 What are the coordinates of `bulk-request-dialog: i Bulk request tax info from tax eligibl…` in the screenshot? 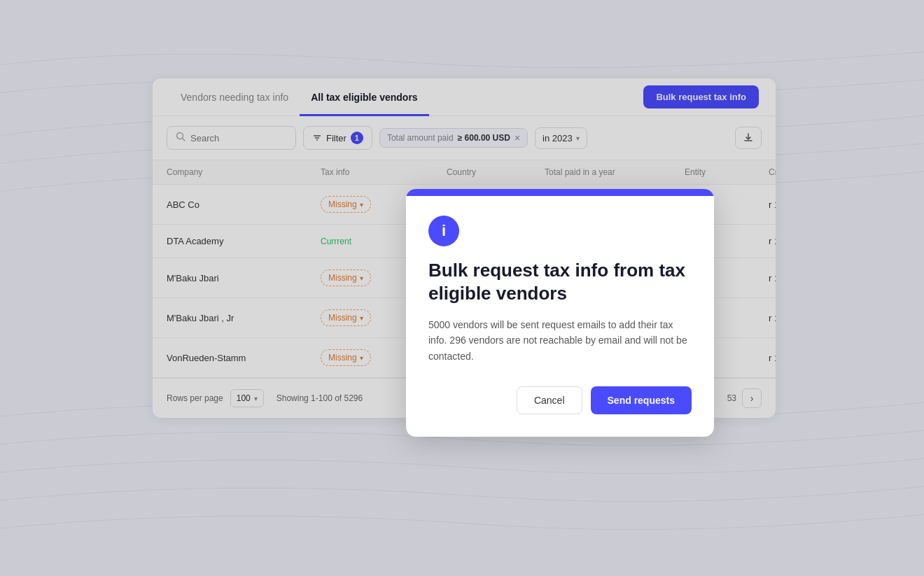 It's located at (560, 313).